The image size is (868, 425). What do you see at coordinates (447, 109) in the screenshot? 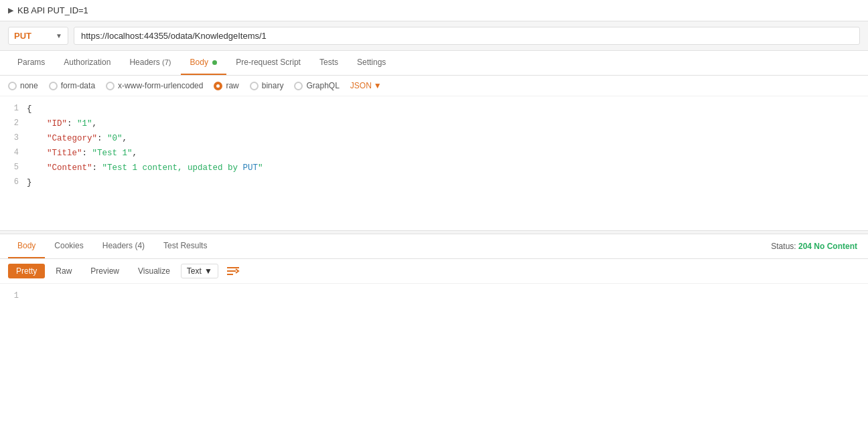
I see `line-content: {` at bounding box center [447, 109].